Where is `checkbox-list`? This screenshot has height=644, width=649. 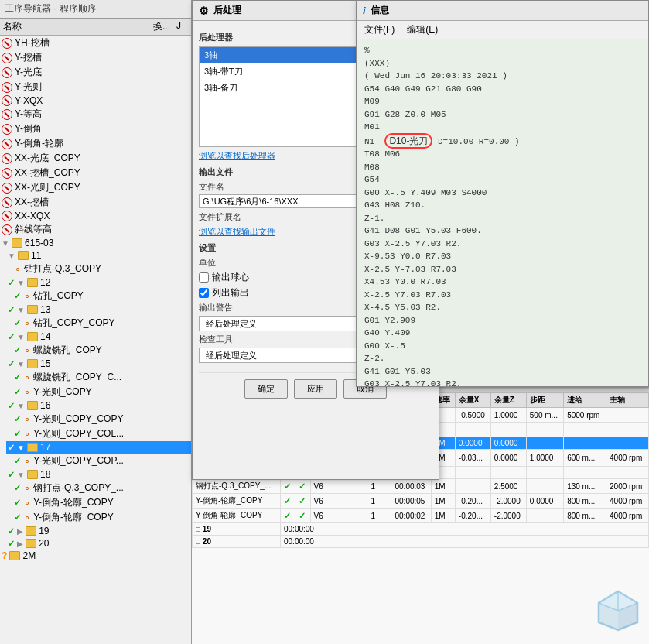 checkbox-list is located at coordinates (204, 293).